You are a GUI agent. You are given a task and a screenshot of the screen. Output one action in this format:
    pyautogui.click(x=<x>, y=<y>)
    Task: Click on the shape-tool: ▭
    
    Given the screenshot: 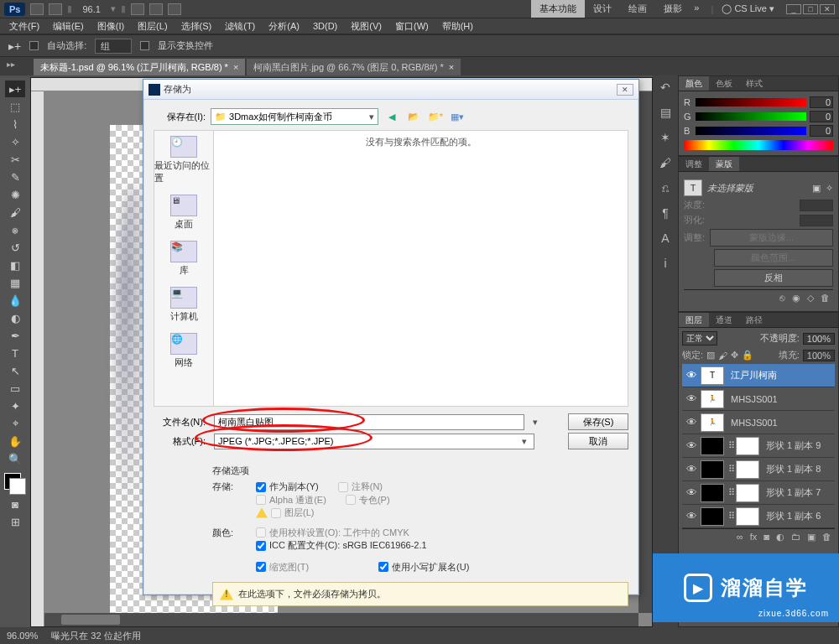 What is the action you would take?
    pyautogui.click(x=15, y=388)
    